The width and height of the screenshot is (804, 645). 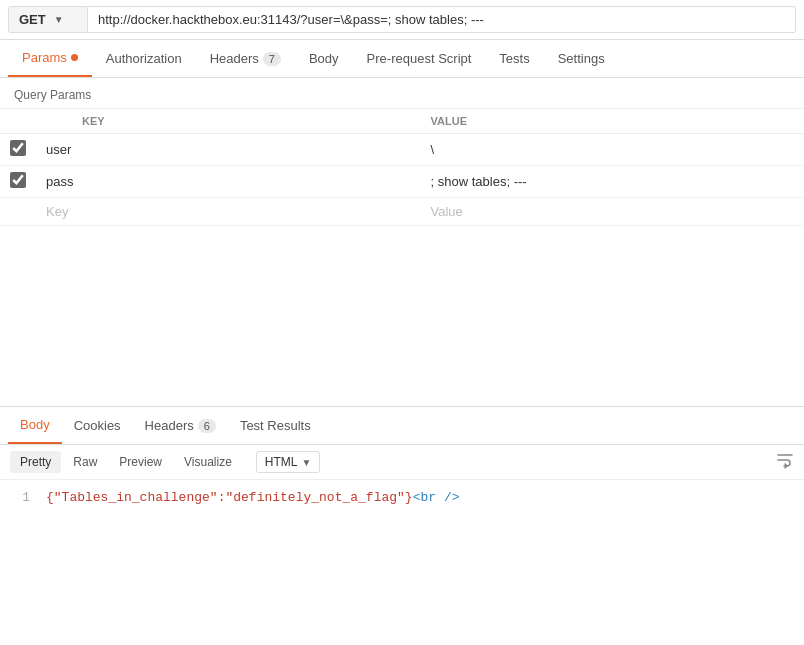 What do you see at coordinates (85, 462) in the screenshot?
I see `format-raw-label: Raw` at bounding box center [85, 462].